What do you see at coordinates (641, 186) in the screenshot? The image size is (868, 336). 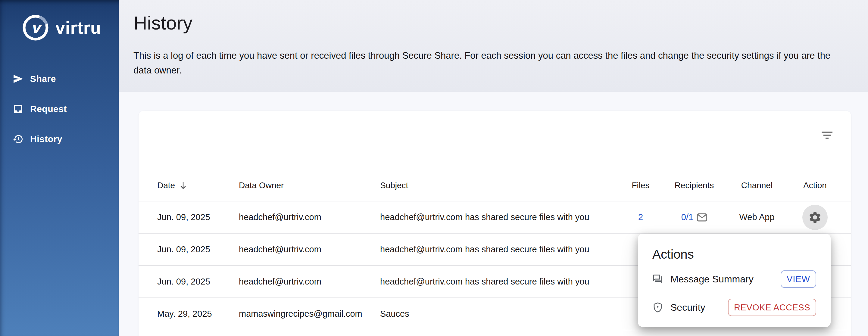 I see `column-header-files: Files` at bounding box center [641, 186].